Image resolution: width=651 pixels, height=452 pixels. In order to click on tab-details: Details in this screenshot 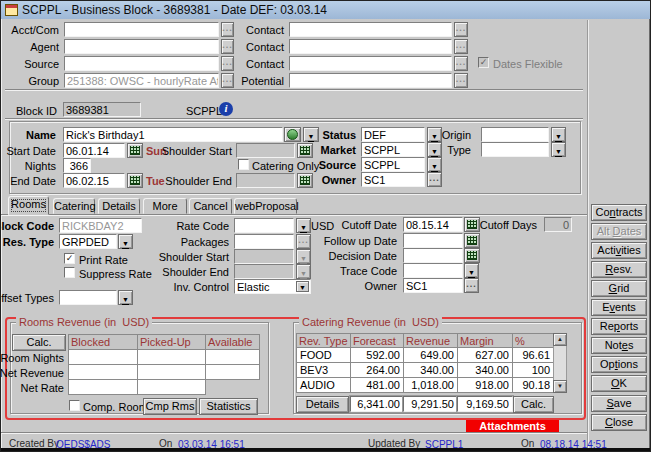, I will do `click(119, 206)`.